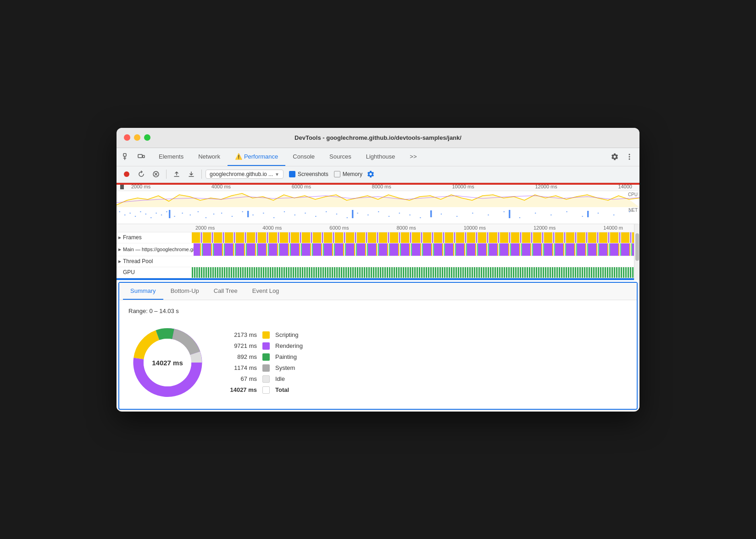 The height and width of the screenshot is (539, 756). Describe the element at coordinates (127, 174) in the screenshot. I see `record-button` at that location.